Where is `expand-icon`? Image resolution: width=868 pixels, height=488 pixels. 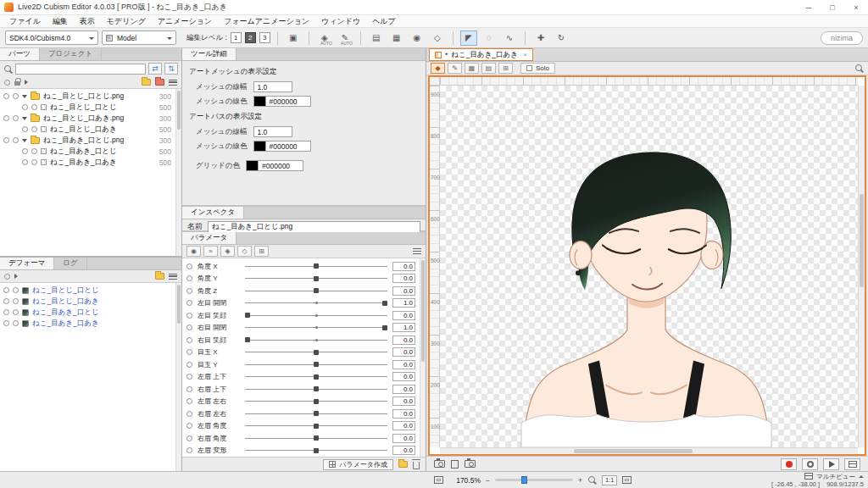 expand-icon is located at coordinates (16, 276).